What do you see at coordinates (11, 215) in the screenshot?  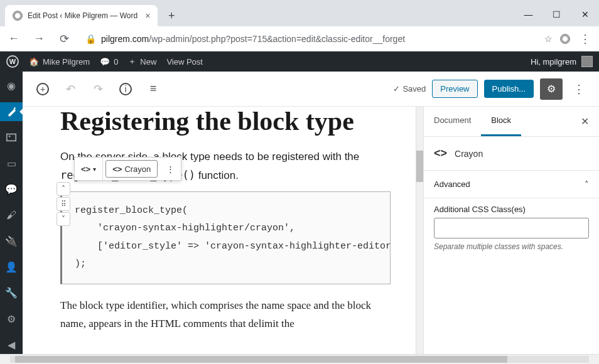 I see `sidebar-appearance-icon: 🖌` at bounding box center [11, 215].